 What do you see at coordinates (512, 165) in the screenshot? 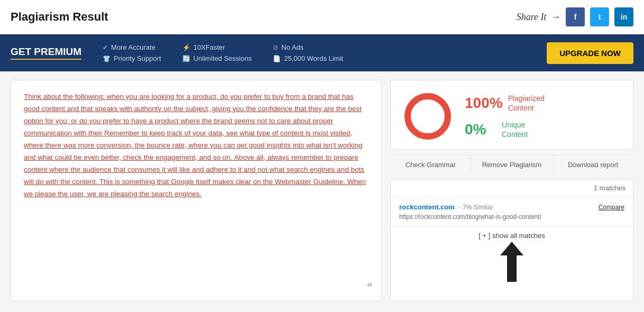
I see `remove-plagiarism-button: Remove Plagiarism` at bounding box center [512, 165].